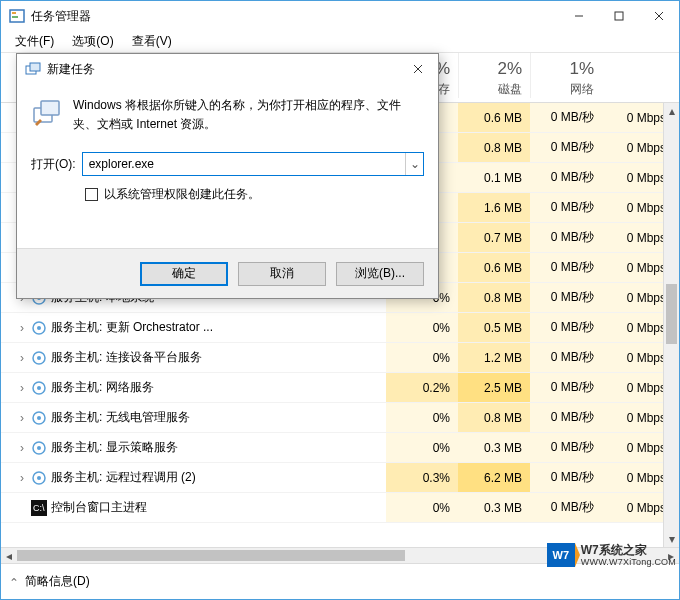  I want to click on chevron-down-icon: ⌄, so click(414, 164).